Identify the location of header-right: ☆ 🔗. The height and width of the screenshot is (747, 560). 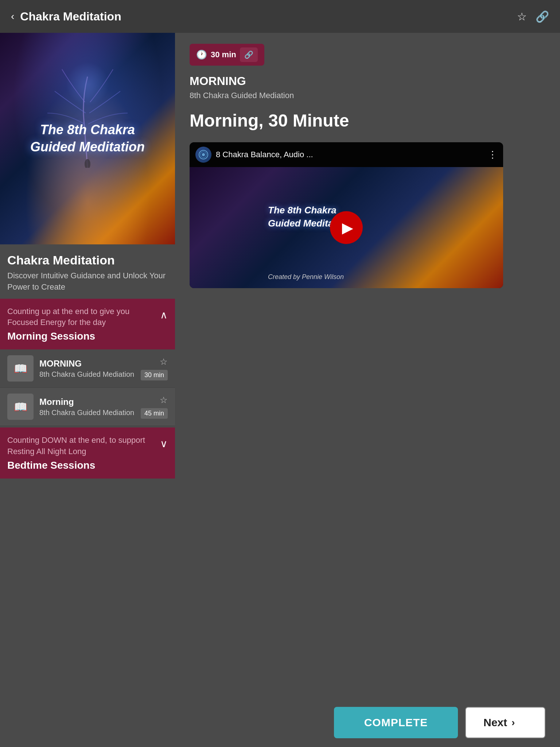
(533, 17).